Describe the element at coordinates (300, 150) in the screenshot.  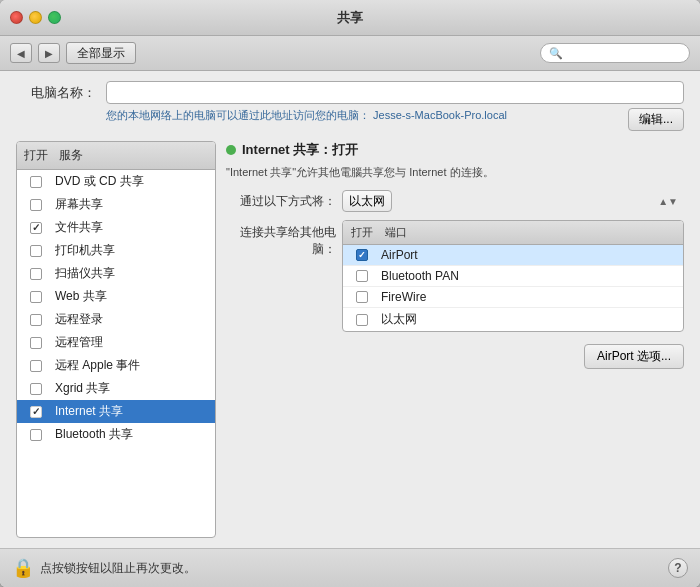
I see `status-label: Internet 共享：打开` at that location.